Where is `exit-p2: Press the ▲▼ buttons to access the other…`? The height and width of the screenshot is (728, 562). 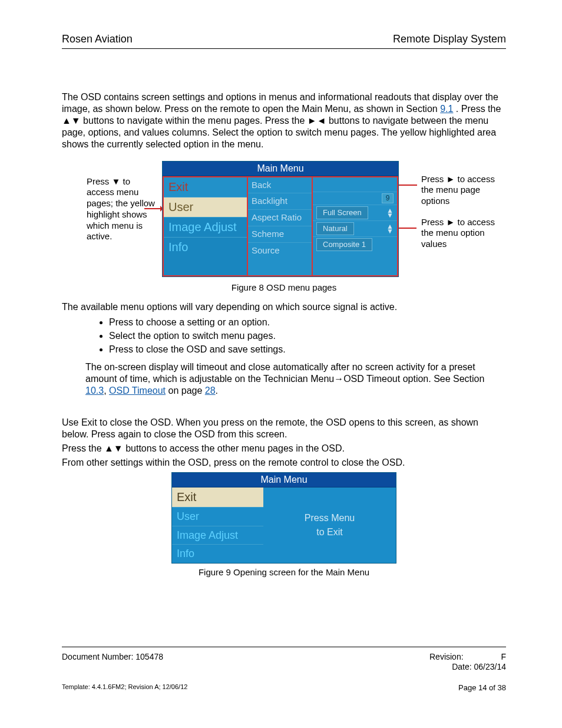 exit-p2: Press the ▲▼ buttons to access the other… is located at coordinates (284, 449).